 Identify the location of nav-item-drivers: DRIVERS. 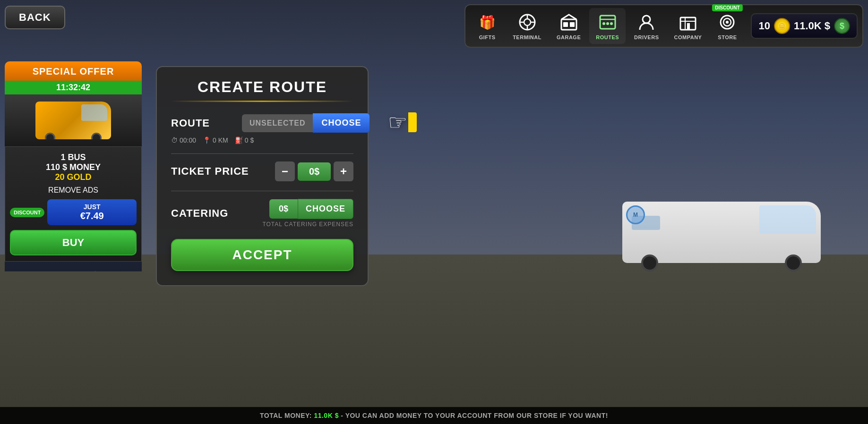
(646, 26).